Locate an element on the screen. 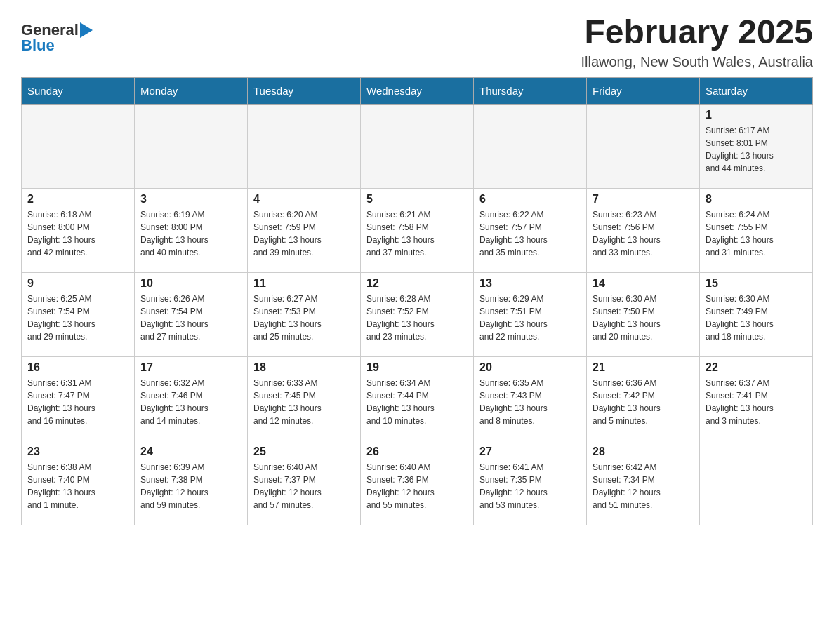  day-info: Sunrise: 6:39 AM Sunset: 7:38 PM Dayligh… is located at coordinates (191, 486).